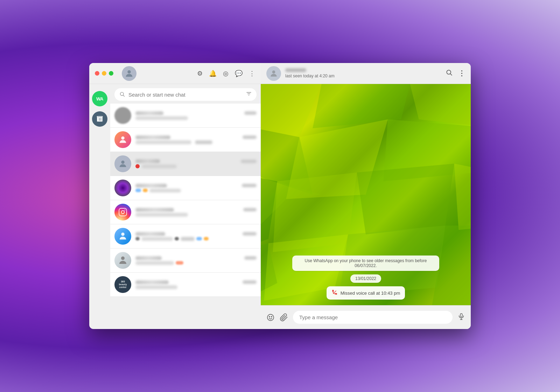 The width and height of the screenshot is (560, 392). Describe the element at coordinates (461, 317) in the screenshot. I see `mic-button` at that location.